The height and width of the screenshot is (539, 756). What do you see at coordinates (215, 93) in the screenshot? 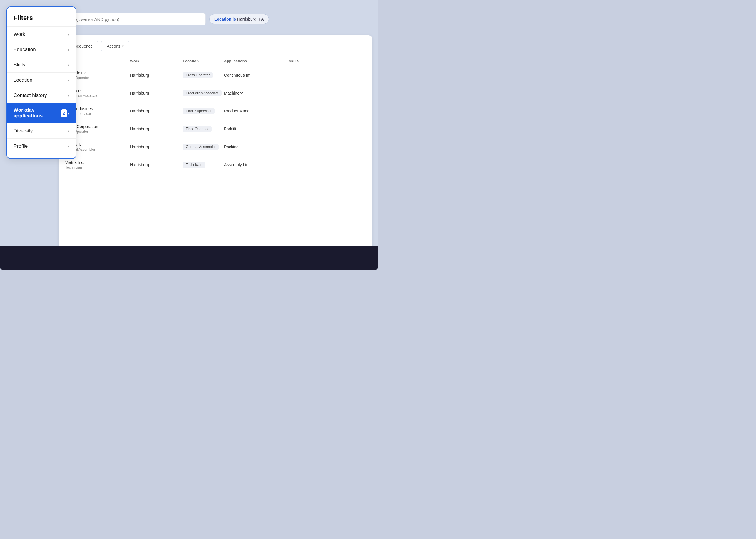
I see `table-row: US Steel Production Associate Harrisburg…` at bounding box center [215, 93].